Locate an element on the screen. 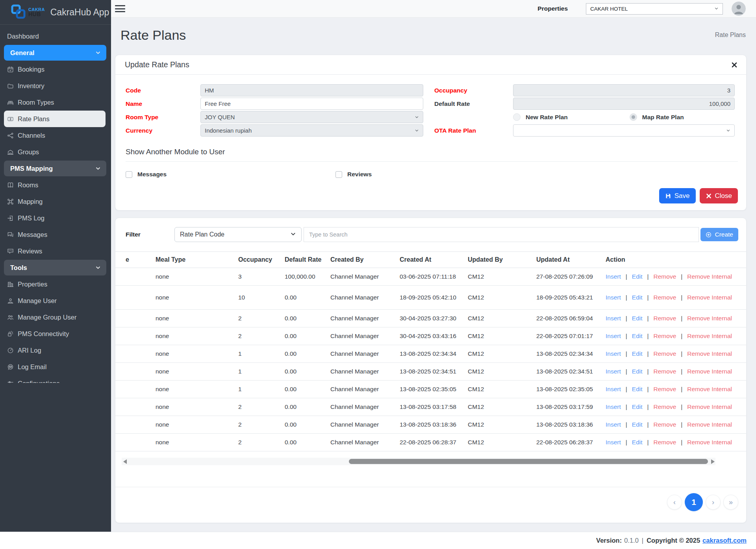 The image size is (756, 549). sidebar-item-log-email: Log Email is located at coordinates (56, 367).